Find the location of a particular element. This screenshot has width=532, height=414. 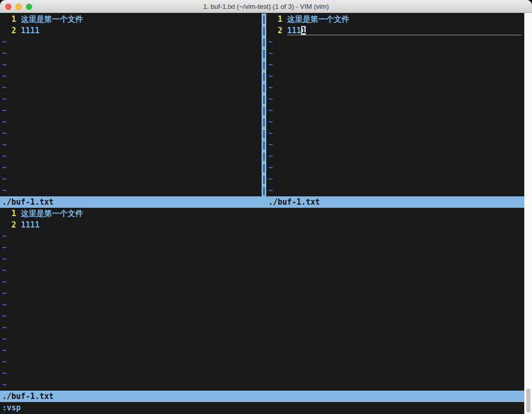

close-button is located at coordinates (8, 7).